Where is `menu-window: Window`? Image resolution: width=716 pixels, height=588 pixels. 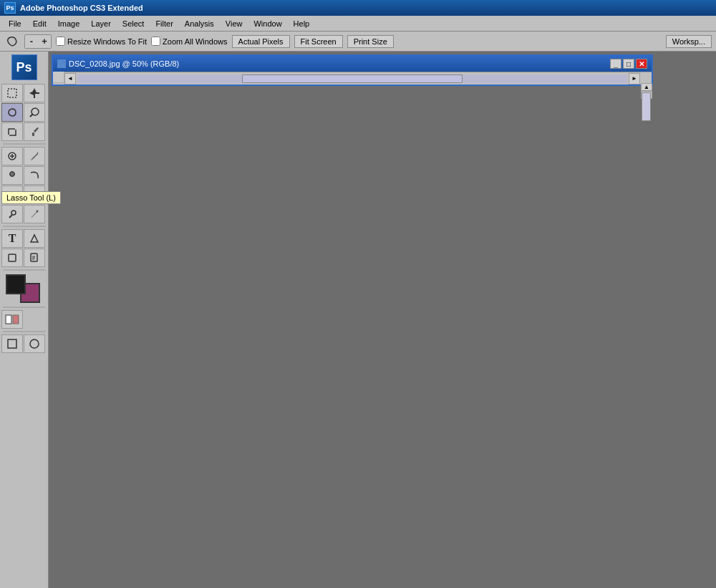 menu-window: Window is located at coordinates (268, 24).